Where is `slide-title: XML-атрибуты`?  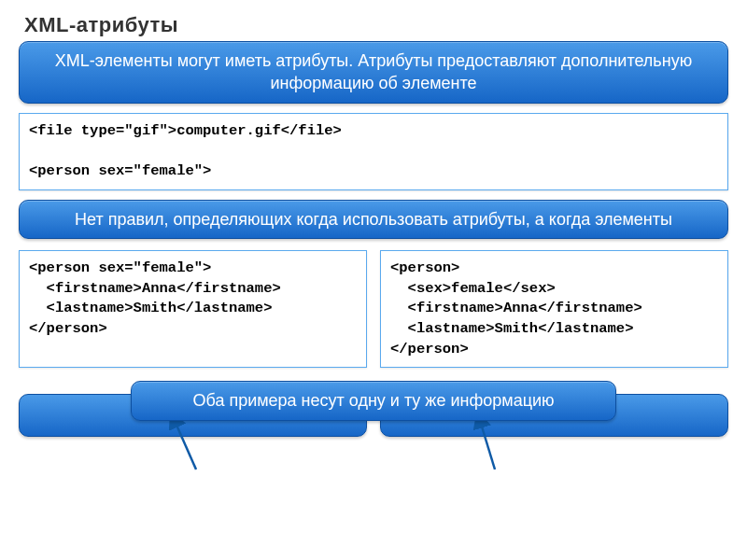 slide-title: XML-атрибуты is located at coordinates (376, 25).